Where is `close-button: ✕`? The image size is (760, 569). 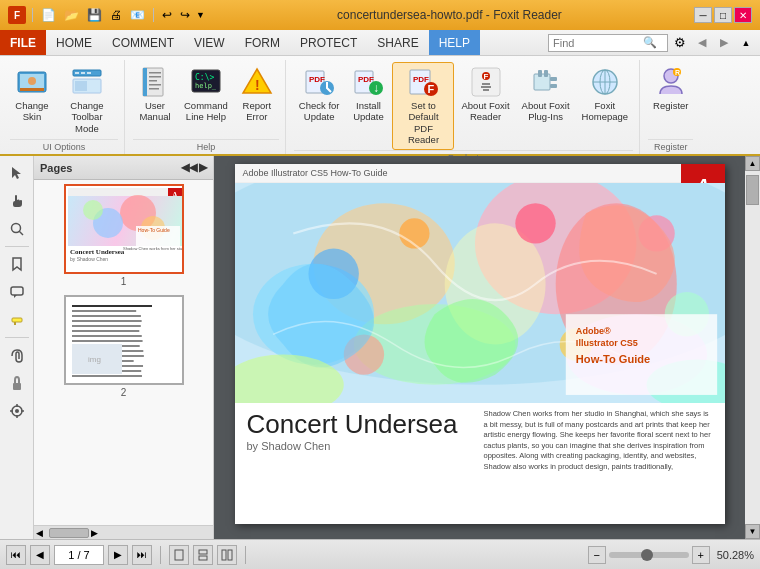 close-button: ✕ is located at coordinates (743, 15).